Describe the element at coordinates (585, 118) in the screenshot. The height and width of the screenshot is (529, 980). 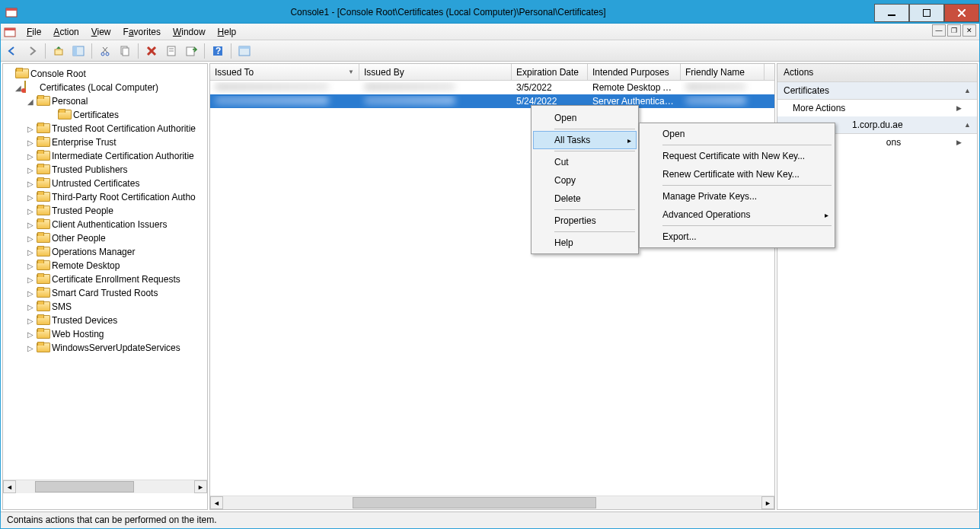
I see `ctx-open: Open` at that location.